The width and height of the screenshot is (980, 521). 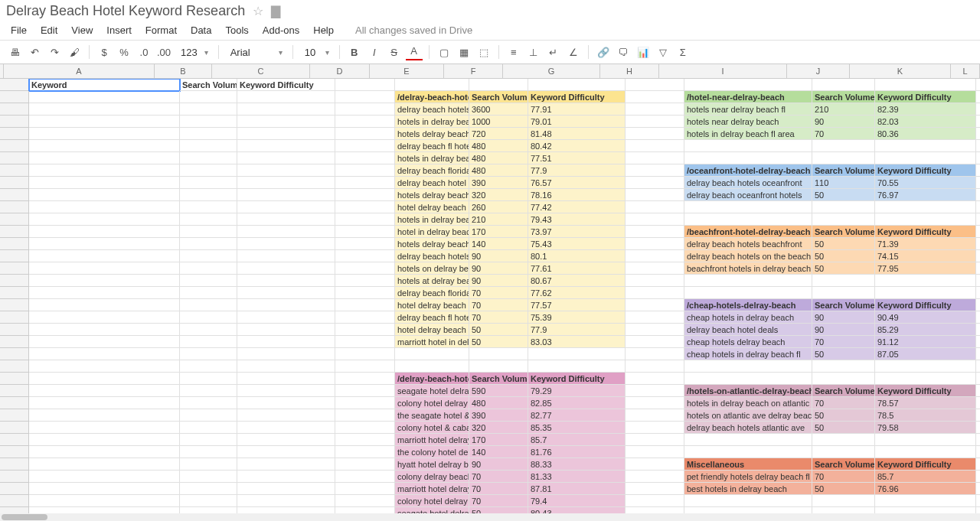 I want to click on folder-icon: ▇, so click(x=276, y=11).